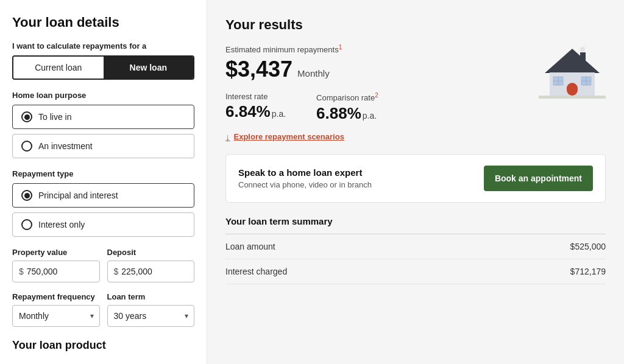 Image resolution: width=624 pixels, height=364 pixels. What do you see at coordinates (104, 46) in the screenshot?
I see `calculate-label: I want to calculate repayments for a` at bounding box center [104, 46].